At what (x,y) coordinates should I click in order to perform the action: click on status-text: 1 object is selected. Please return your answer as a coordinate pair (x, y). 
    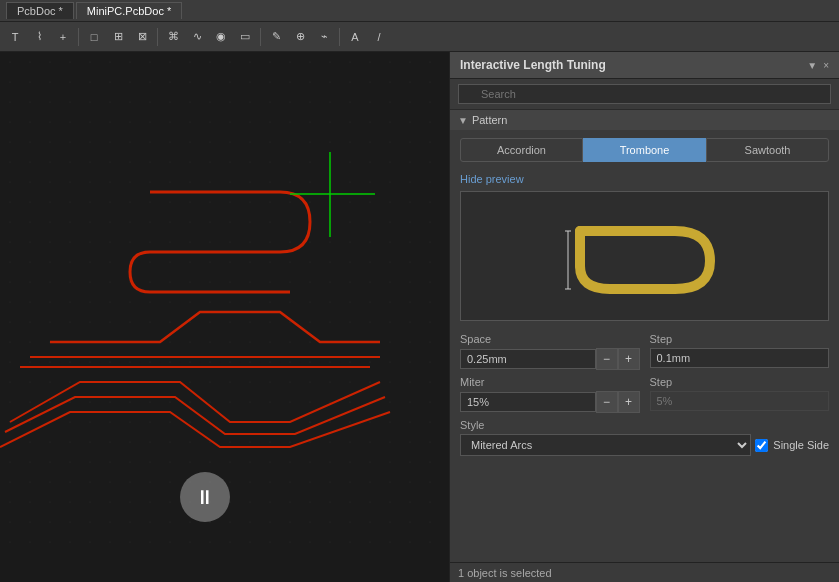
    Looking at the image, I should click on (505, 573).